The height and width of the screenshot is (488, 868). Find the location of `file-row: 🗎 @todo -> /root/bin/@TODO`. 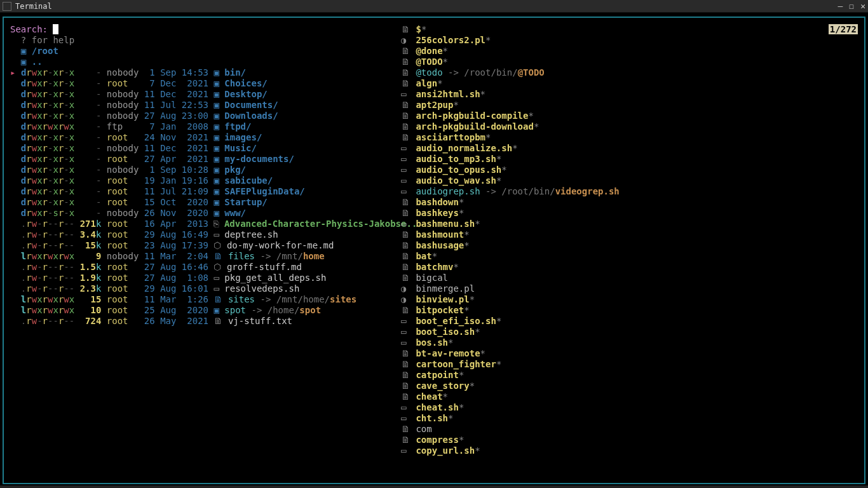

file-row: 🗎 @todo -> /root/bin/@TODO is located at coordinates (629, 72).